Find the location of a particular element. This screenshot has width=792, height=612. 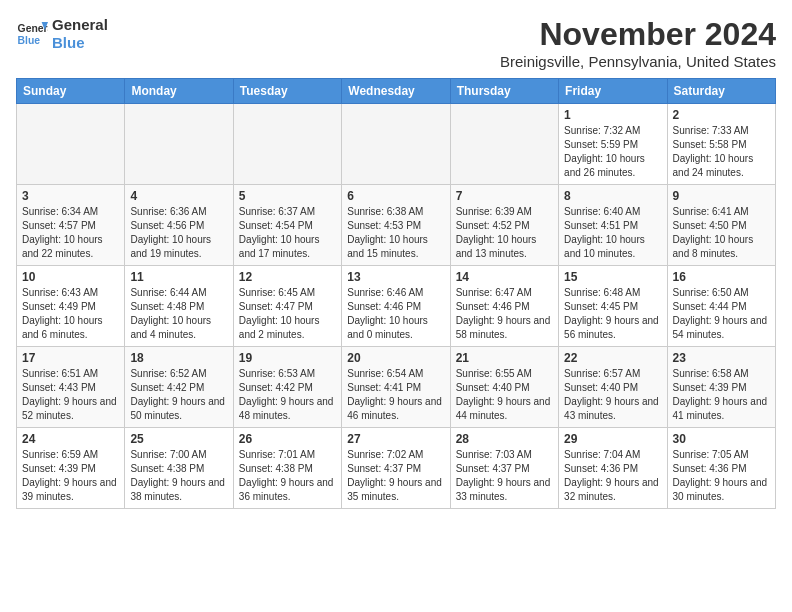

day-number: 14 is located at coordinates (504, 277).